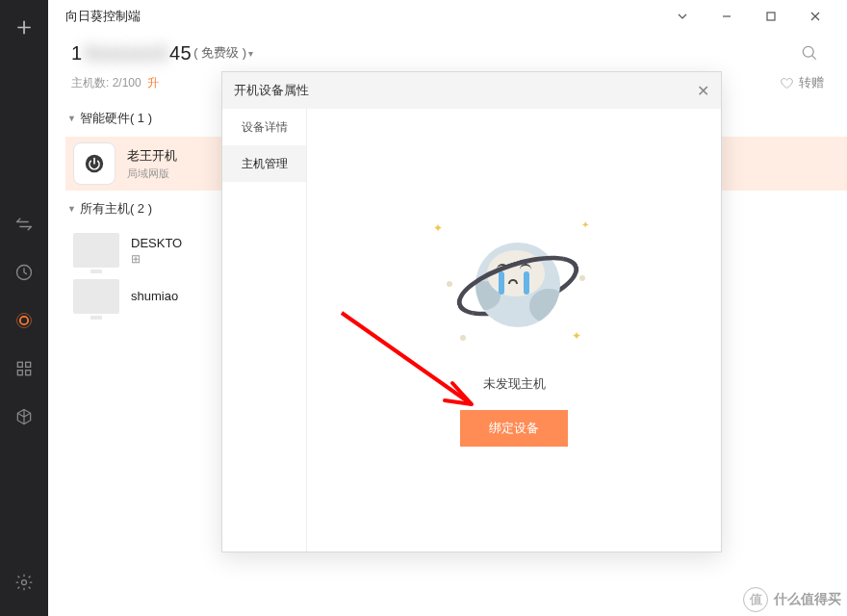 This screenshot has width=847, height=616. Describe the element at coordinates (24, 26) in the screenshot. I see `add-icon: ＋` at that location.